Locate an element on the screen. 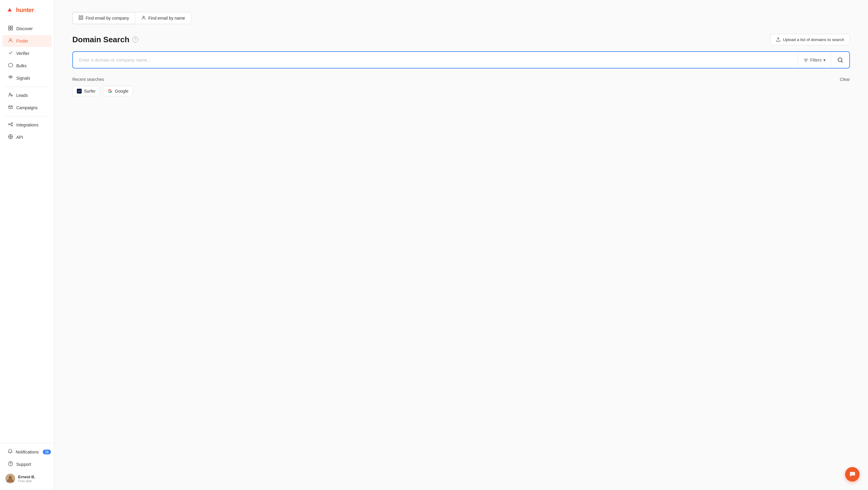 The image size is (868, 490). sidebar-item-leads: Leads is located at coordinates (27, 95).